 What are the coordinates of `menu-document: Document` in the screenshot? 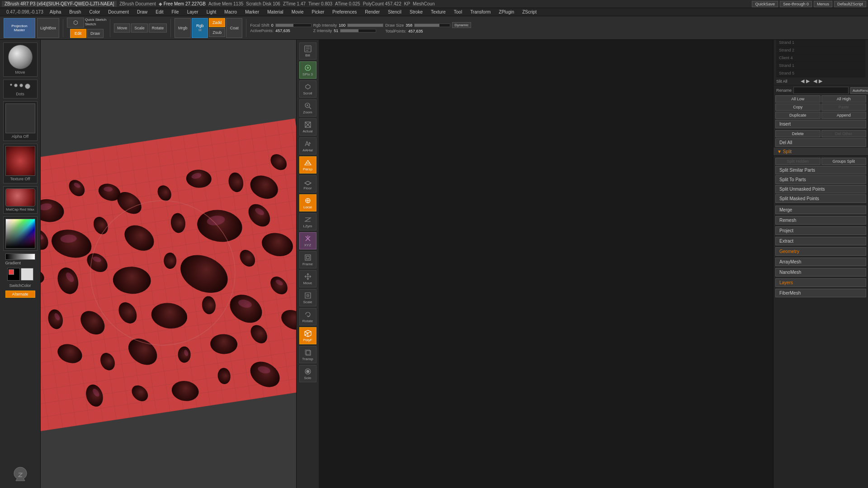 It's located at (118, 12).